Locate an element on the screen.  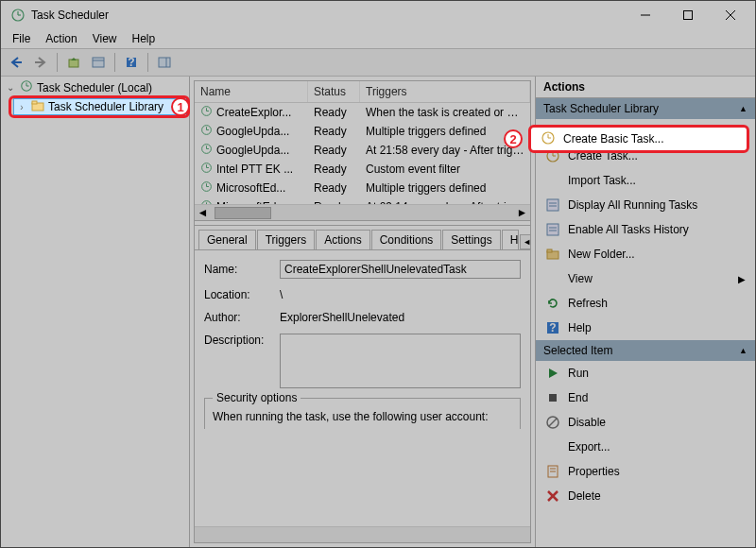
action-label: Enable All Tasks History is located at coordinates (628, 230).